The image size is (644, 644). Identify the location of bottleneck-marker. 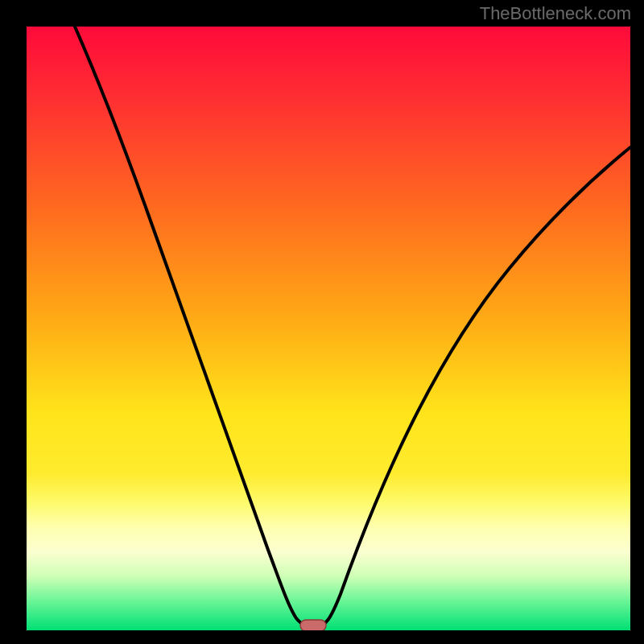
(313, 625).